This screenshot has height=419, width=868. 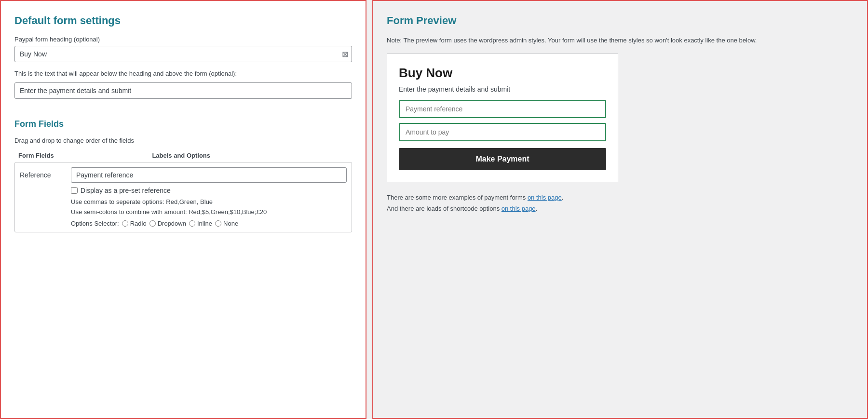 I want to click on col-labels-options: Labels and Options, so click(x=250, y=155).